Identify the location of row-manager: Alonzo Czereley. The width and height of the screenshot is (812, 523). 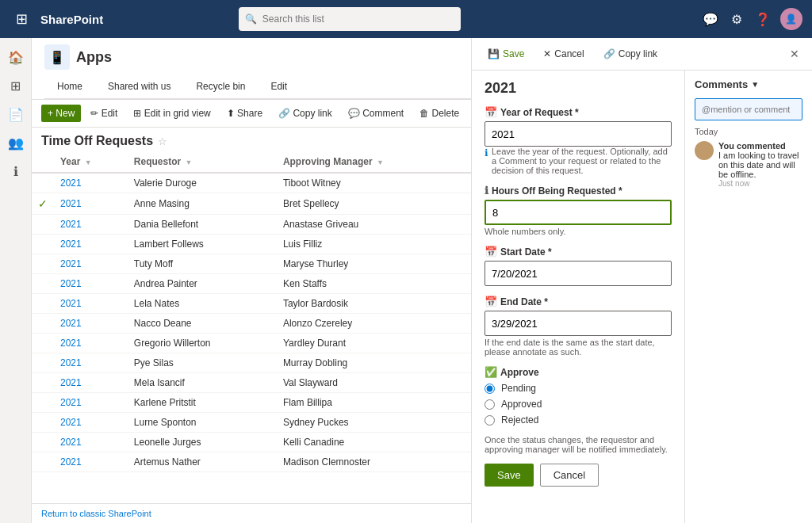
(371, 323).